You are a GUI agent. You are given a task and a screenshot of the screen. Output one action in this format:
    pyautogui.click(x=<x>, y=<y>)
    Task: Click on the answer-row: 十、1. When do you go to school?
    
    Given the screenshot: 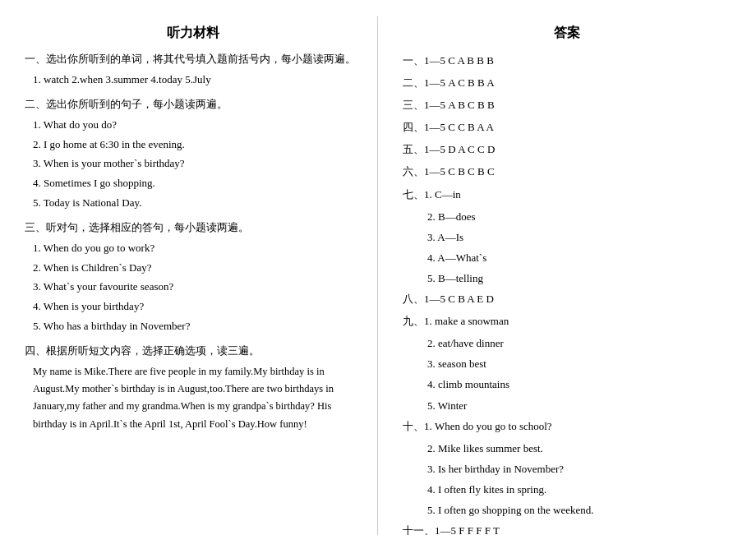 What is the action you would take?
    pyautogui.click(x=567, y=427)
    